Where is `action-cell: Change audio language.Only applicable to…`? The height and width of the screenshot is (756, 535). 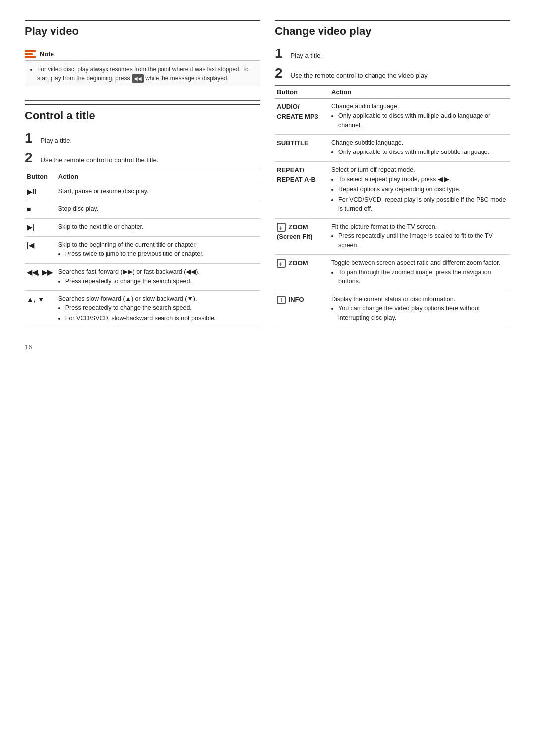
action-cell: Change audio language.Only applicable to… is located at coordinates (420, 117).